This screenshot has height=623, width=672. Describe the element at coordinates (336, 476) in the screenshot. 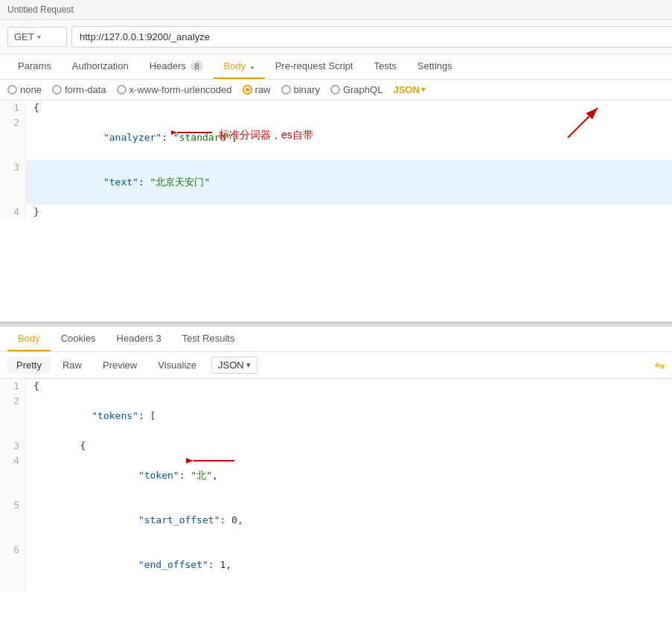

I see `resp-line-4: 4 "token": "北",` at that location.